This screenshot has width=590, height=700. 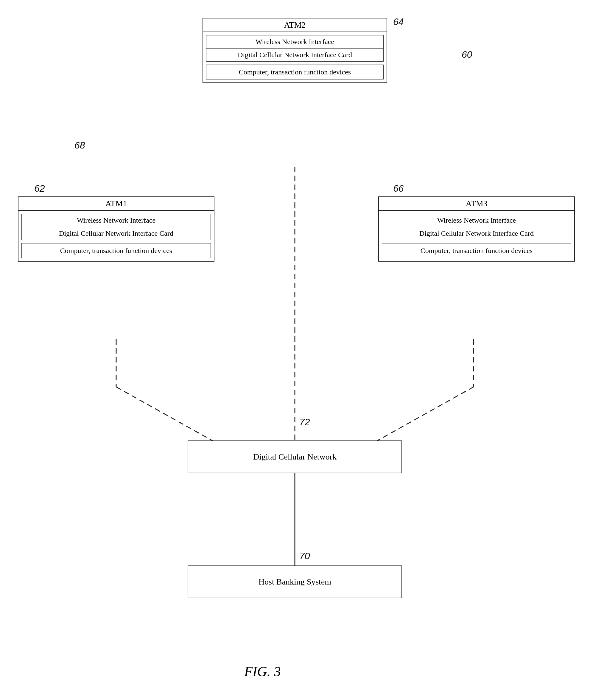 What do you see at coordinates (477, 251) in the screenshot?
I see `atm3-computer: Computer, transaction function devices` at bounding box center [477, 251].